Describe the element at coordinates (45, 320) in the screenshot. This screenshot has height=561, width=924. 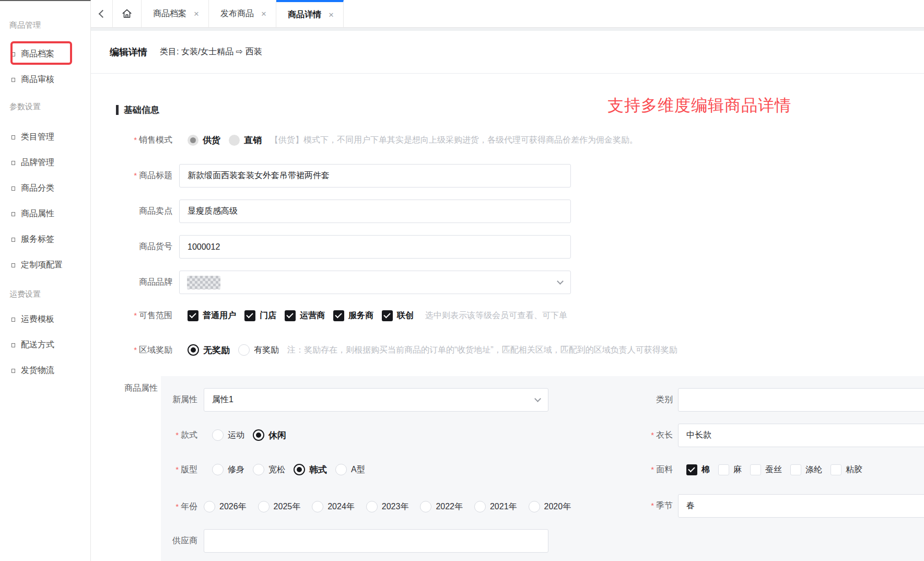
I see `sidebar-item-freight-template: 运费模板` at that location.